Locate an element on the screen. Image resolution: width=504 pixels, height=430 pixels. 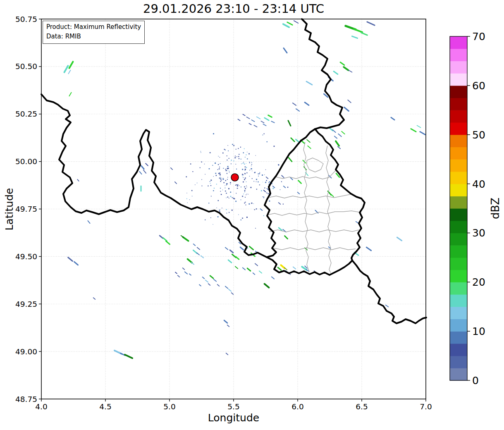
x-tick-label: 5.5 is located at coordinates (233, 407).